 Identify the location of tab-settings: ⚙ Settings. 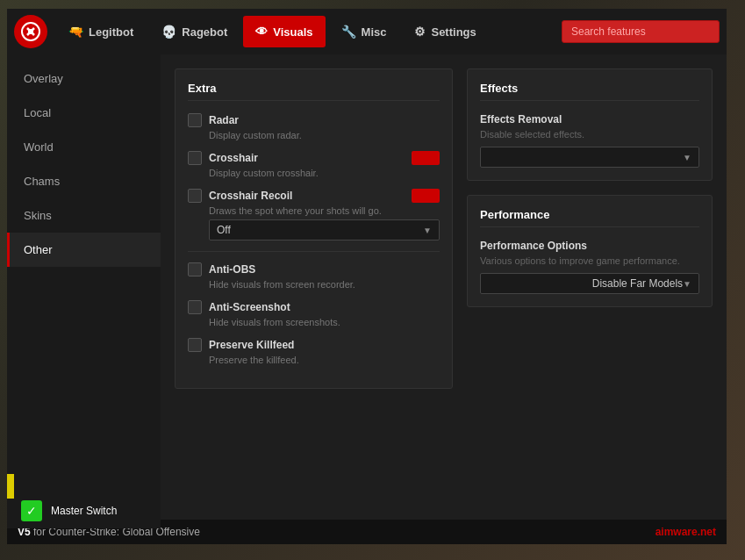
(445, 32).